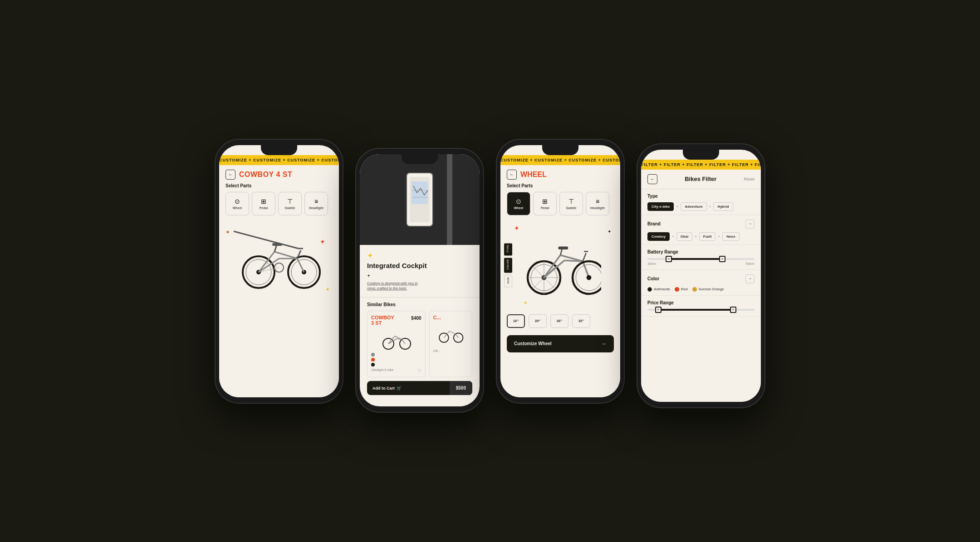 The height and width of the screenshot is (542, 980). What do you see at coordinates (571, 201) in the screenshot?
I see `p3-saddle-icon: ⊤` at bounding box center [571, 201].